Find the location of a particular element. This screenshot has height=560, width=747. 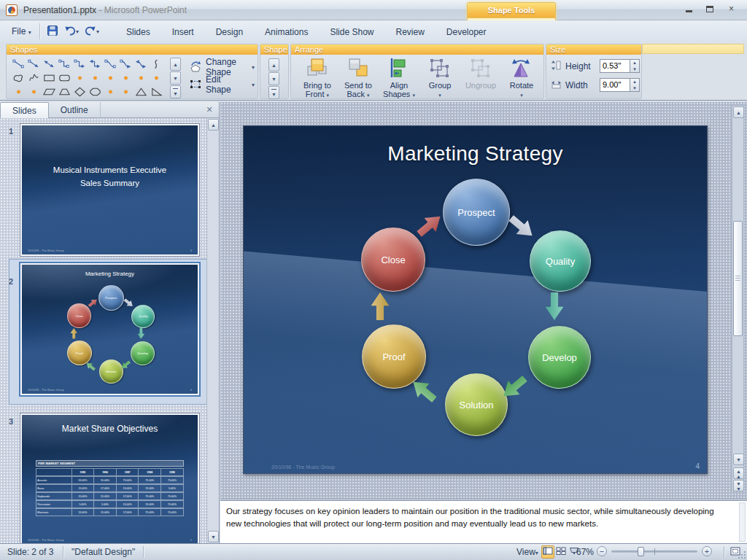

styles-scroll-down-icon: ▼ is located at coordinates (274, 79).